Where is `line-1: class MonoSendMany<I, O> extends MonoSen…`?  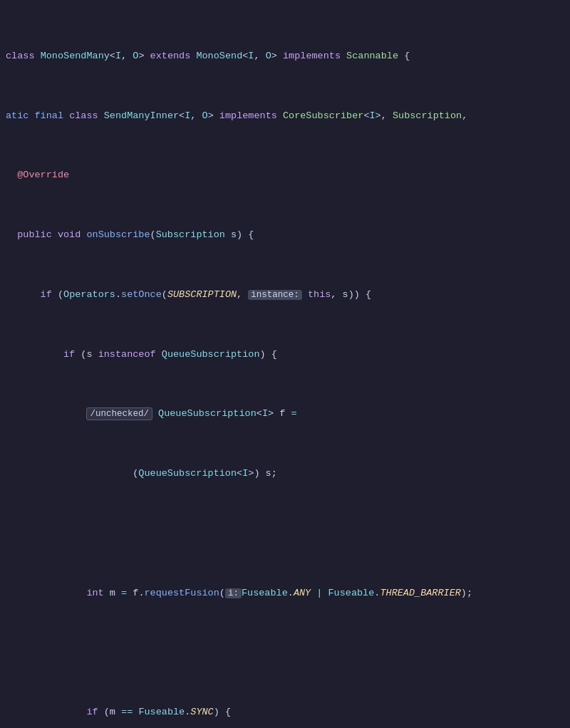 line-1: class MonoSendMany<I, O> extends MonoSen… is located at coordinates (285, 57).